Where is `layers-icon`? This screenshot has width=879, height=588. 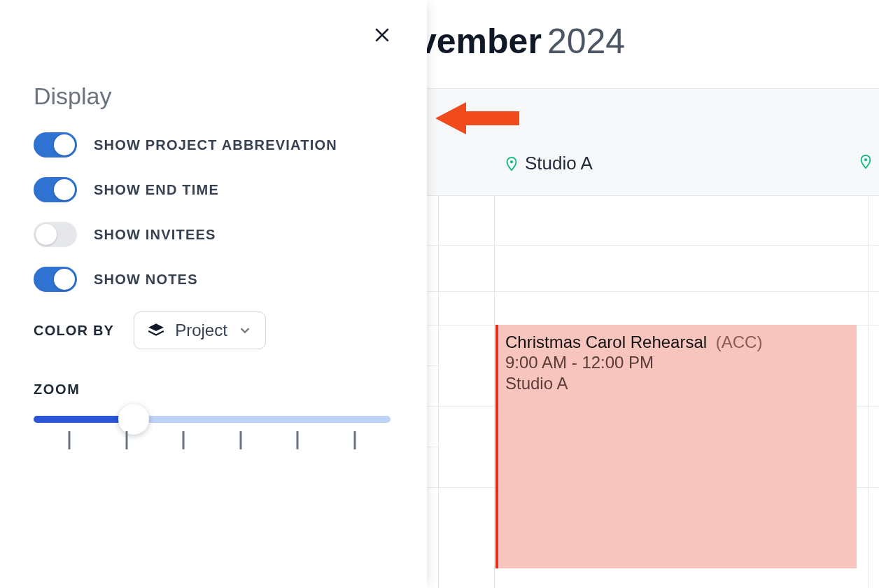 layers-icon is located at coordinates (156, 330).